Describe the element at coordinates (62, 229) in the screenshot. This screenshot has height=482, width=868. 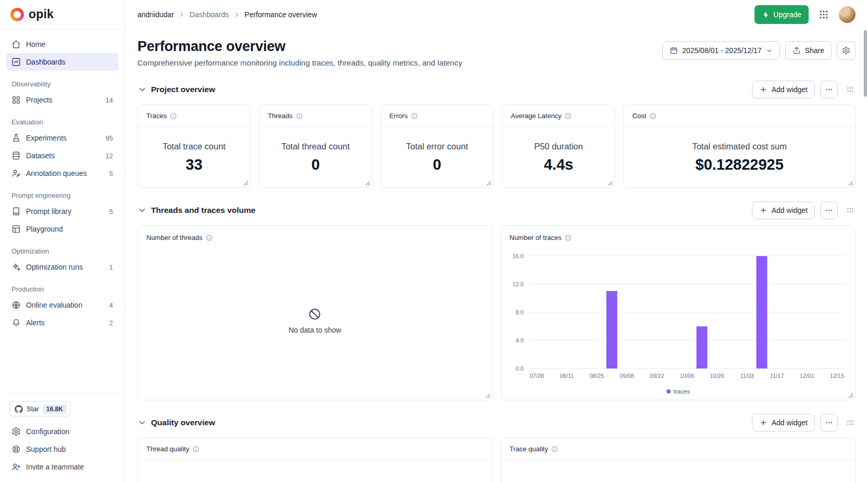
I see `sidebar-item-playground: Playground` at that location.